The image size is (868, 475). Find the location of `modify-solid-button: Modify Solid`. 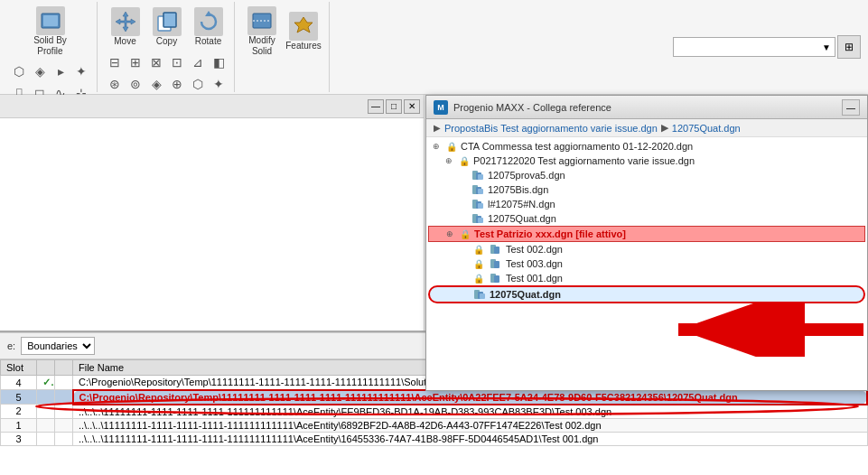

modify-solid-button: Modify Solid is located at coordinates (262, 32).